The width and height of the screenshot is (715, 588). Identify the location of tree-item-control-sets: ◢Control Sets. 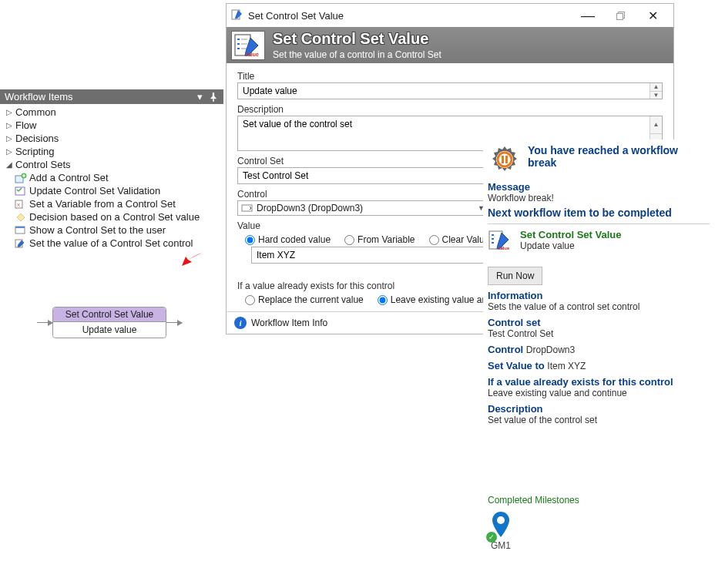
(112, 165).